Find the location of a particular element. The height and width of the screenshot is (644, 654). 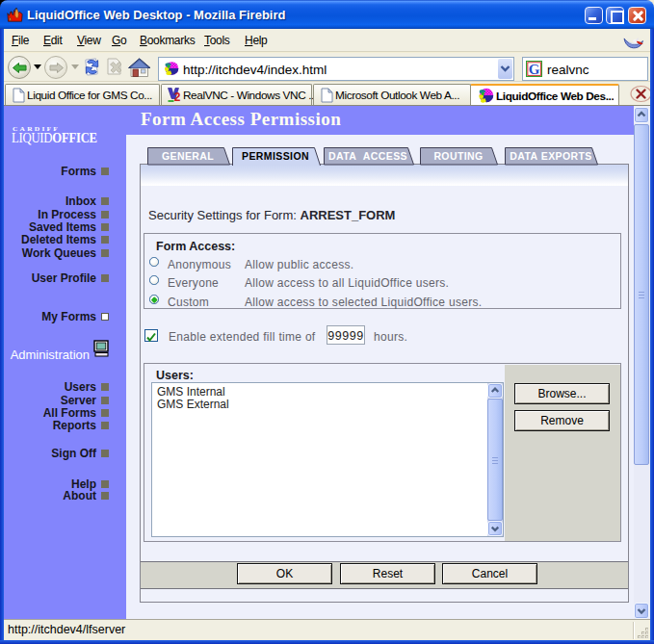

svg-text: DATA ACCESS is located at coordinates (368, 156).